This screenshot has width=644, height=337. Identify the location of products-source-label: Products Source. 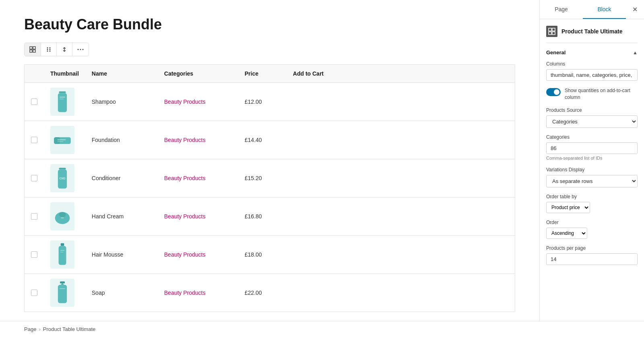
(592, 110).